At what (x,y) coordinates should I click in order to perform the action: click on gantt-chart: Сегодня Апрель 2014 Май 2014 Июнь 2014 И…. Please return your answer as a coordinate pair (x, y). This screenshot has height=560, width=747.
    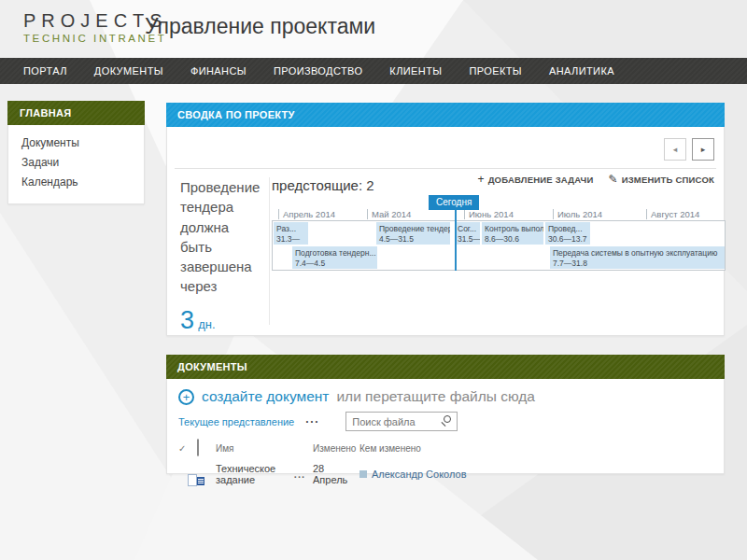
    Looking at the image, I should click on (499, 242).